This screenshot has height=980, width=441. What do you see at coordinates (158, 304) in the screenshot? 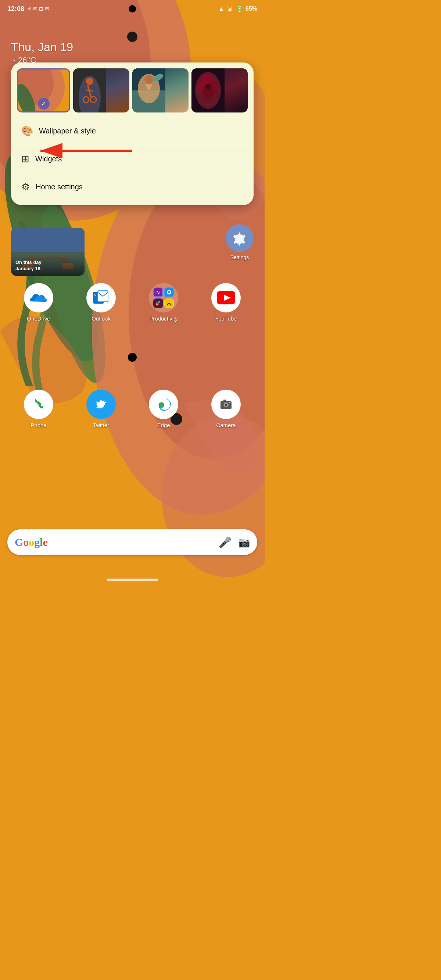
I see `slack-dot` at bounding box center [158, 304].